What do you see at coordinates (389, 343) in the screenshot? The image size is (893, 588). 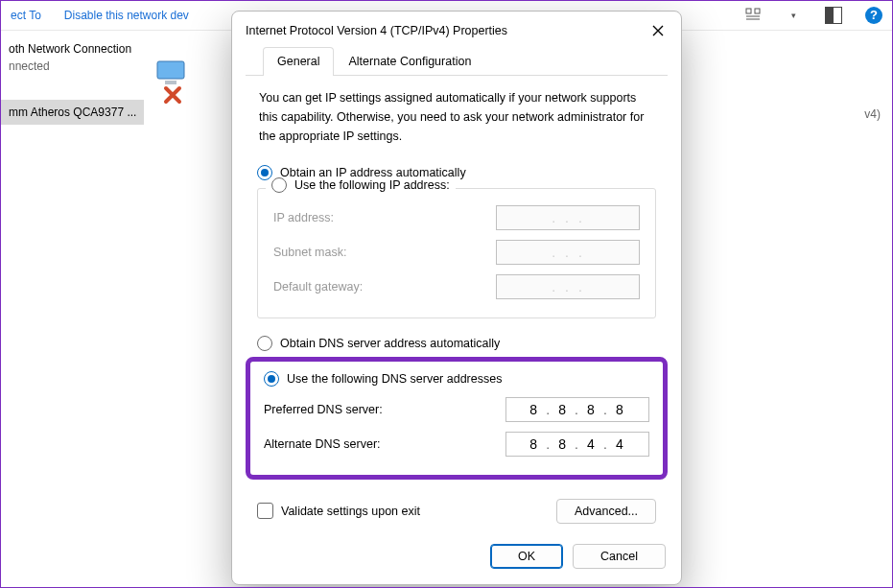 I see `radio-dns-auto-label: Obtain DNS server address automatically` at bounding box center [389, 343].